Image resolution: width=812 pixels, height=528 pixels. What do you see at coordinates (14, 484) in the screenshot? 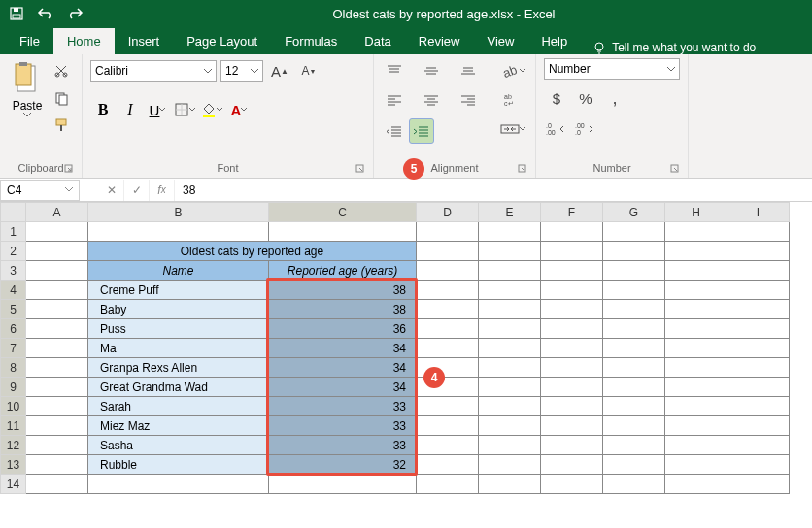
I see `row-header: 14` at bounding box center [14, 484].